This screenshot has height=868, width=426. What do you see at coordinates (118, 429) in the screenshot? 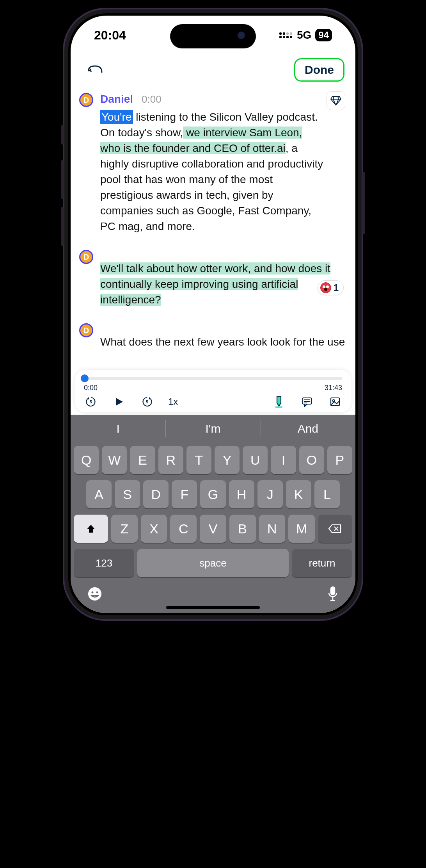
I see `suggestion-1: I` at bounding box center [118, 429].